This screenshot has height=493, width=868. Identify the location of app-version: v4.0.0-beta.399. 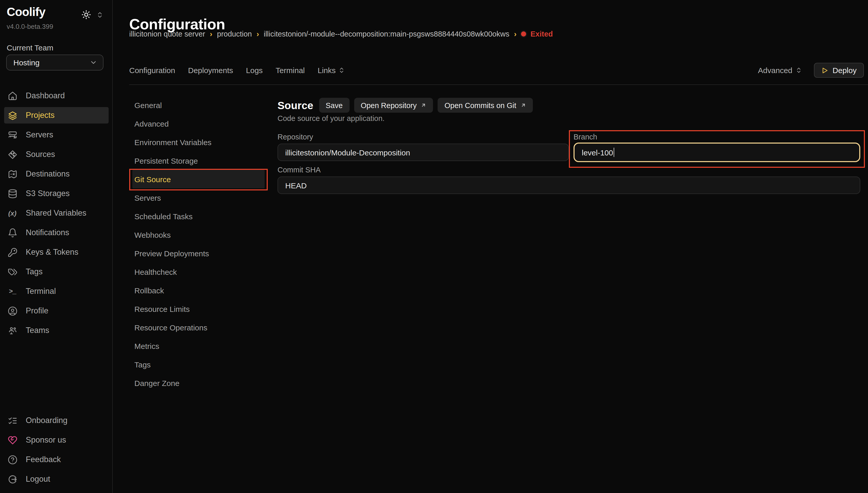
(30, 26).